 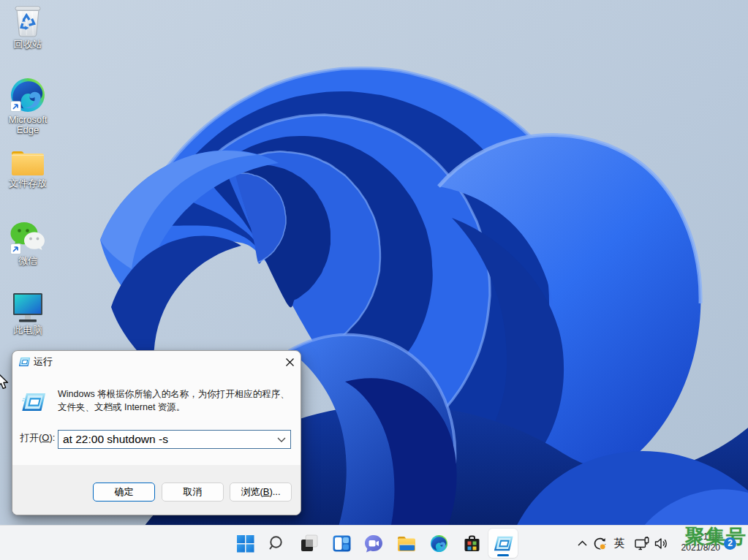 What do you see at coordinates (174, 394) in the screenshot?
I see `message-line1: Windows 将根据你所输入的名称，为你打开相应的程序、` at bounding box center [174, 394].